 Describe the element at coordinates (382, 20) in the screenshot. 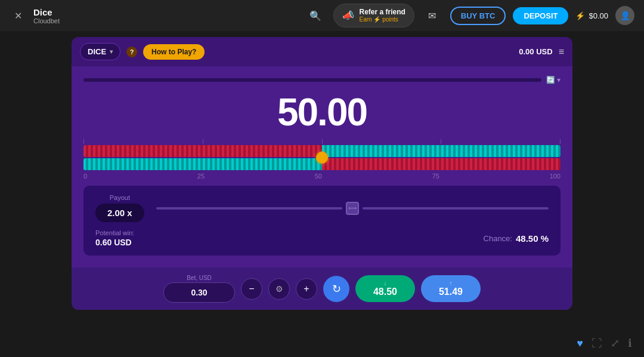

I see `refer-subtitle: Earn ⚡ points` at that location.